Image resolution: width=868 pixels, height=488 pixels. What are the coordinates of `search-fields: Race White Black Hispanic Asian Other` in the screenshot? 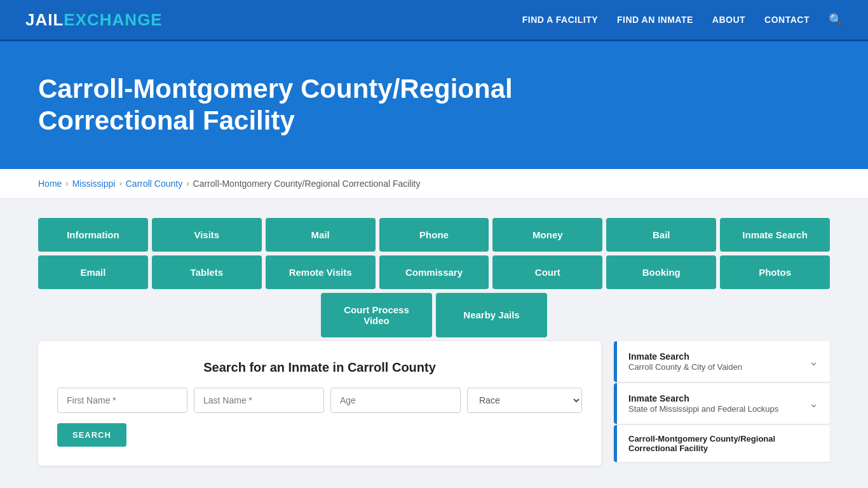 It's located at (320, 400).